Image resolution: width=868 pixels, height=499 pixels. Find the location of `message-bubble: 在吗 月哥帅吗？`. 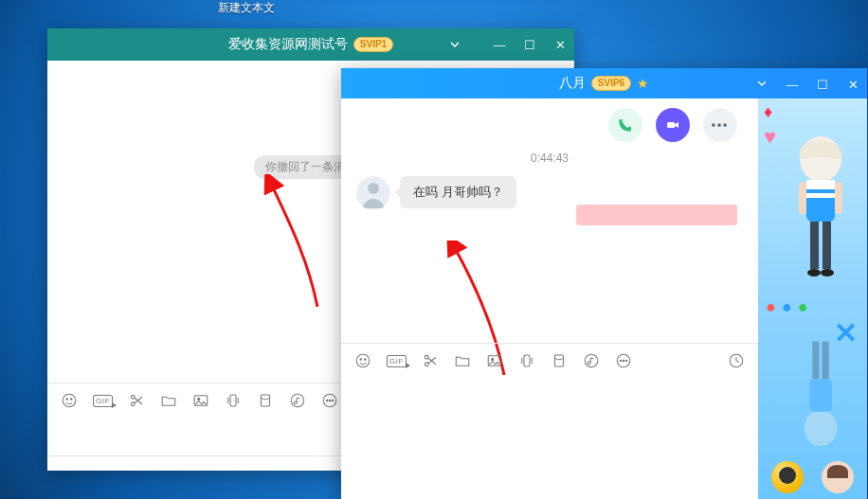

message-bubble: 在吗 月哥帅吗？ is located at coordinates (459, 192).